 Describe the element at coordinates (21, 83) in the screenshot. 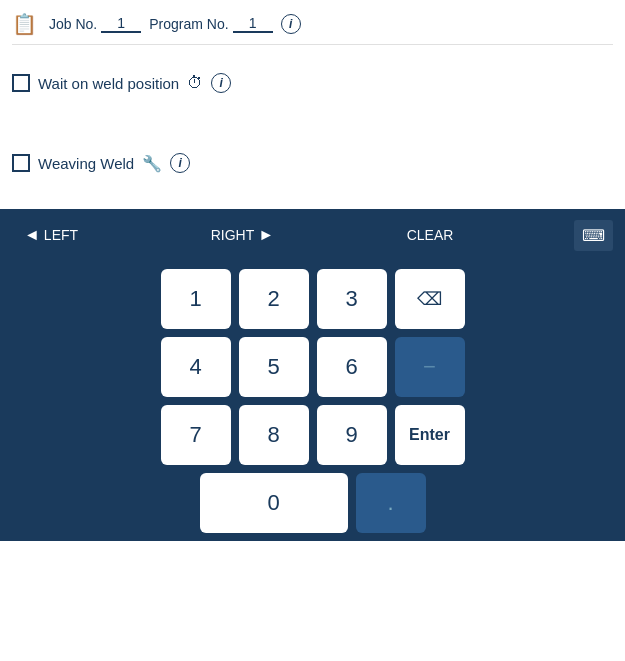

I see `wait-on-weld-checkbox` at that location.